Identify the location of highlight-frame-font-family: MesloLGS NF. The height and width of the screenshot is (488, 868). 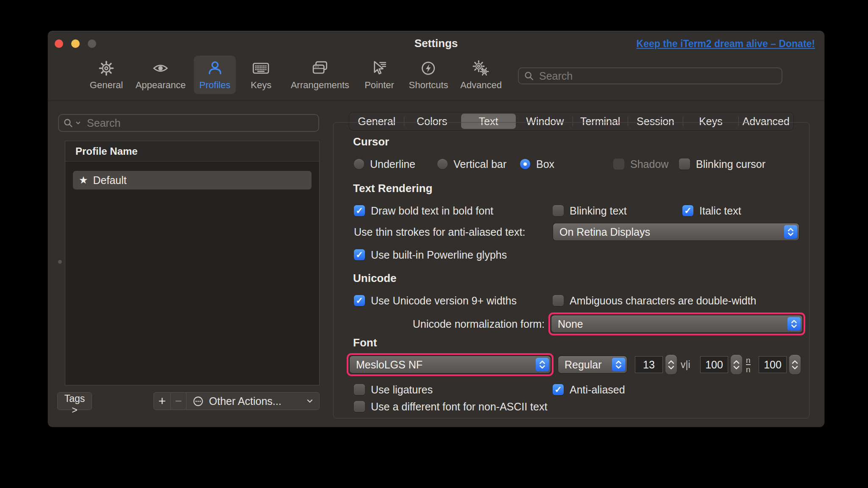
(450, 365).